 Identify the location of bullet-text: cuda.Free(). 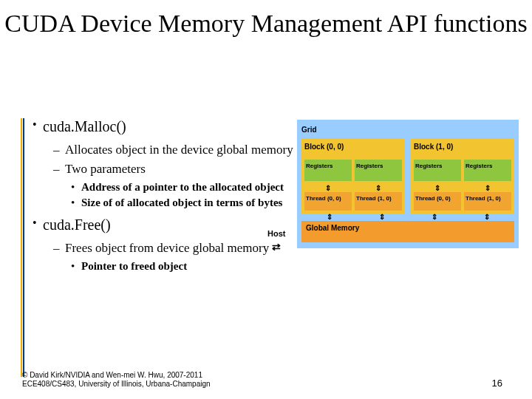
(77, 225).